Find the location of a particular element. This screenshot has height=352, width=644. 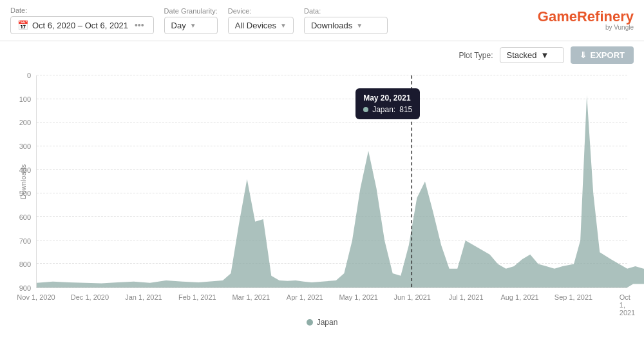

y-labels: 0100200300400500600700800900 is located at coordinates (23, 182).